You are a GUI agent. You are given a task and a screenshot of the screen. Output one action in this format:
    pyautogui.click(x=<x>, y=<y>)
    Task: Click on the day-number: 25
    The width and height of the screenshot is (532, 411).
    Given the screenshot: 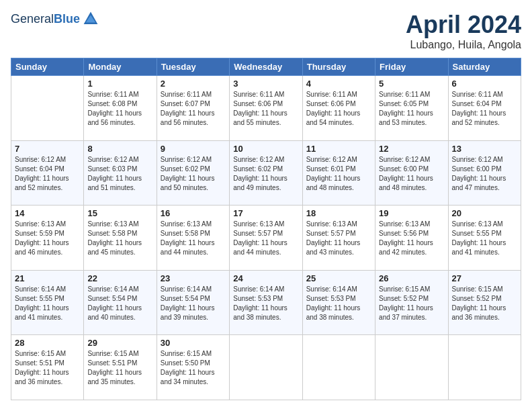 What is the action you would take?
    pyautogui.click(x=339, y=278)
    